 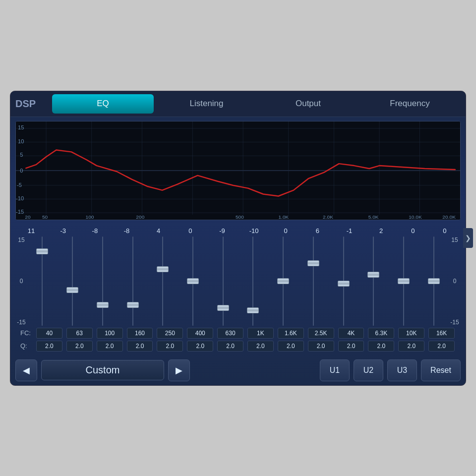 What do you see at coordinates (441, 333) in the screenshot?
I see `fc-cell-14: 16K` at bounding box center [441, 333].